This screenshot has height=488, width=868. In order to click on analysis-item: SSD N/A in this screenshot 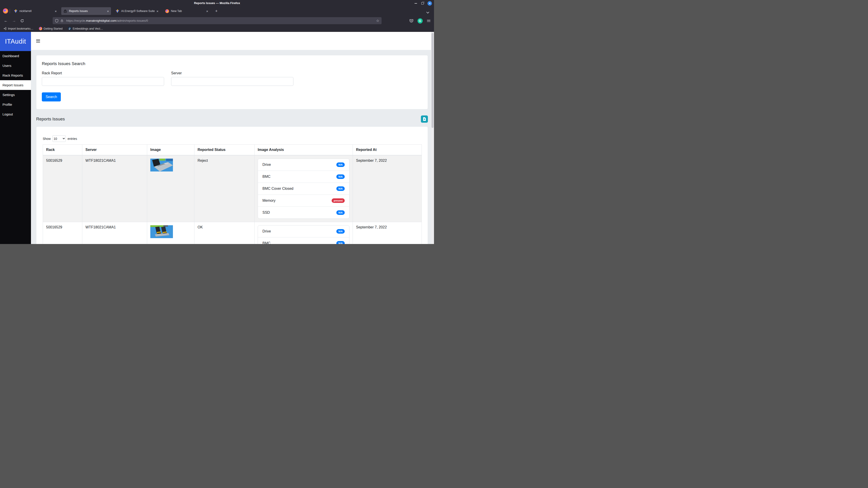, I will do `click(303, 213)`.